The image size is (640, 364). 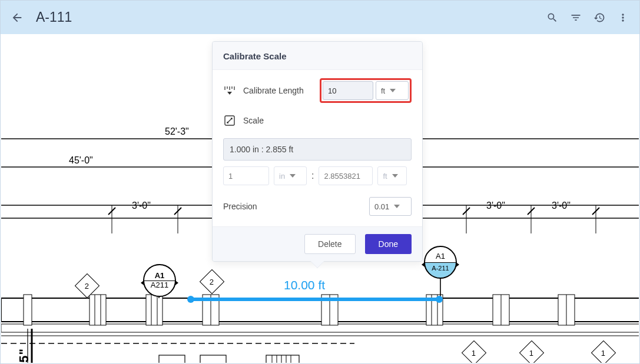 What do you see at coordinates (599, 18) in the screenshot?
I see `history-icon` at bounding box center [599, 18].